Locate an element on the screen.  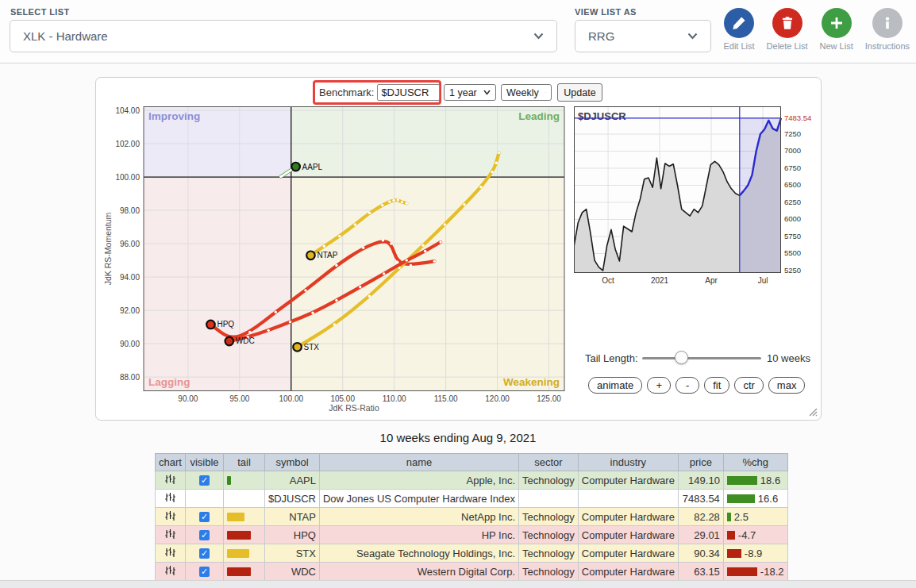
rrg-symbol-label: NTAP is located at coordinates (327, 256).